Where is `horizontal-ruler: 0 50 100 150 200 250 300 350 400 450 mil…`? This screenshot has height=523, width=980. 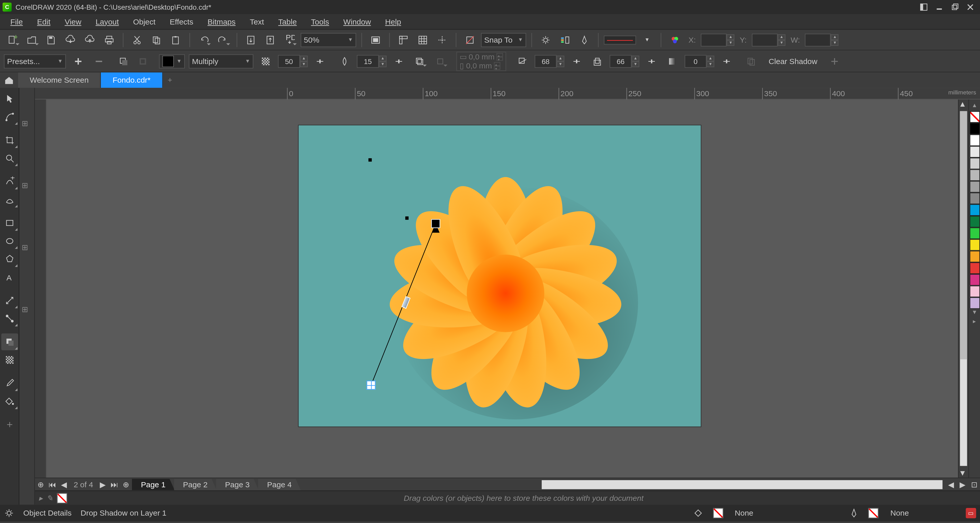 horizontal-ruler: 0 50 100 150 200 250 300 350 400 450 mil… is located at coordinates (508, 94).